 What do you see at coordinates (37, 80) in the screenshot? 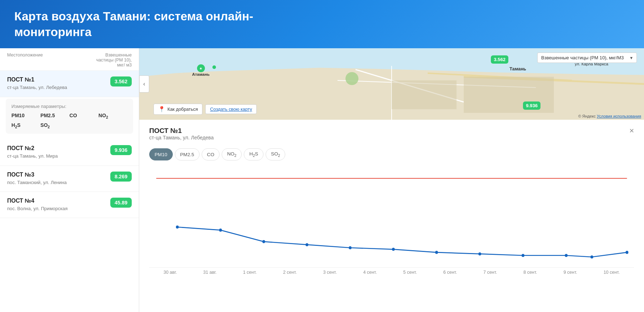
I see `station-1-name: ПОСТ №1` at bounding box center [37, 80].